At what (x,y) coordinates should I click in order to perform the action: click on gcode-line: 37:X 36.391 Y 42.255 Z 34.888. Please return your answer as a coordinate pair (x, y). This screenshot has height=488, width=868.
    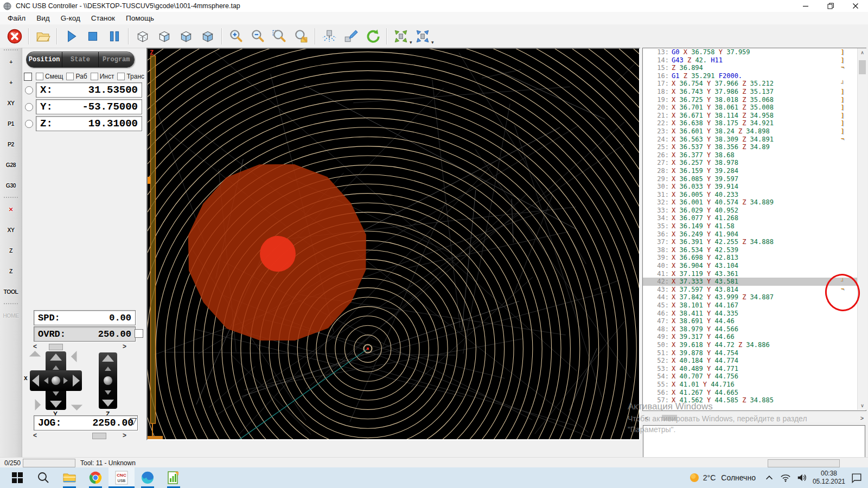
    Looking at the image, I should click on (754, 242).